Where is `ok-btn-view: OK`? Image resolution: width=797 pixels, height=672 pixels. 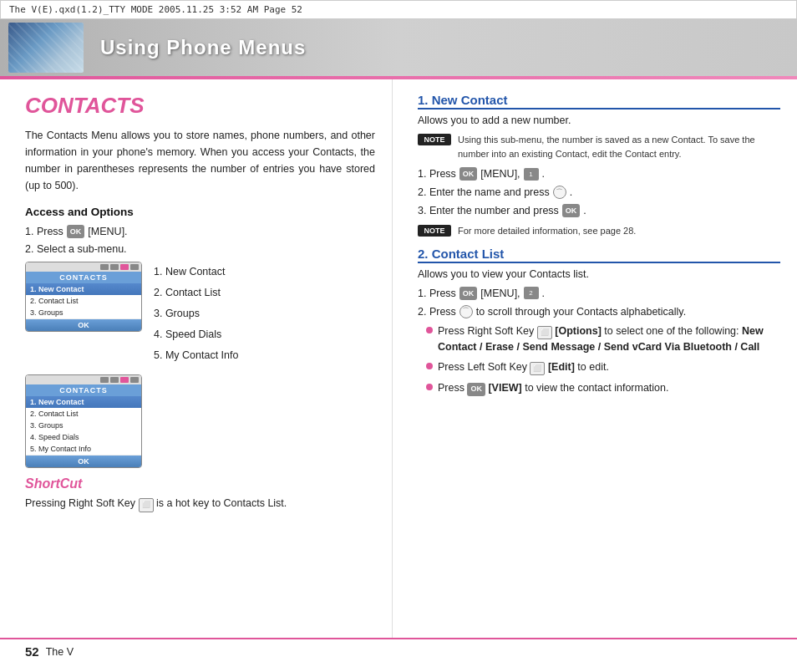
ok-btn-view: OK is located at coordinates (476, 389).